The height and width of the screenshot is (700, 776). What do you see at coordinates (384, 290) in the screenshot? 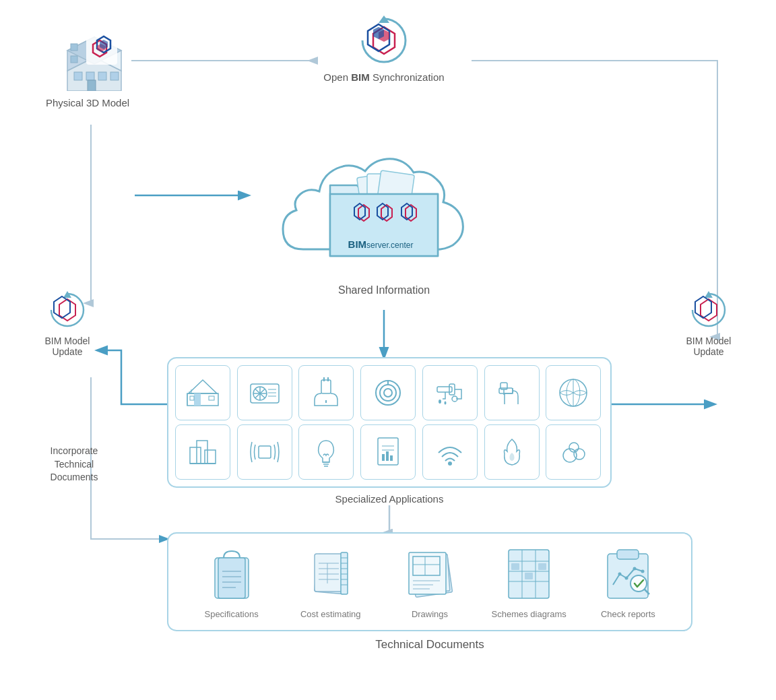
I see `shared-info-label: Shared Information` at bounding box center [384, 290].